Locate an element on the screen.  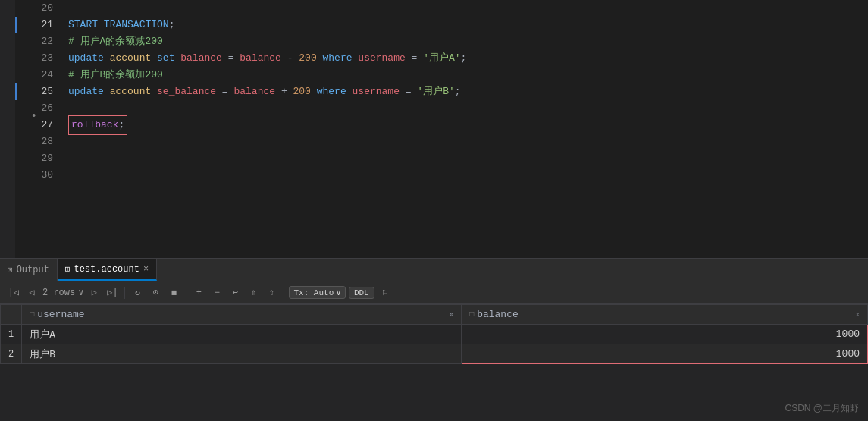
row-1-num: 1 is located at coordinates (11, 335).